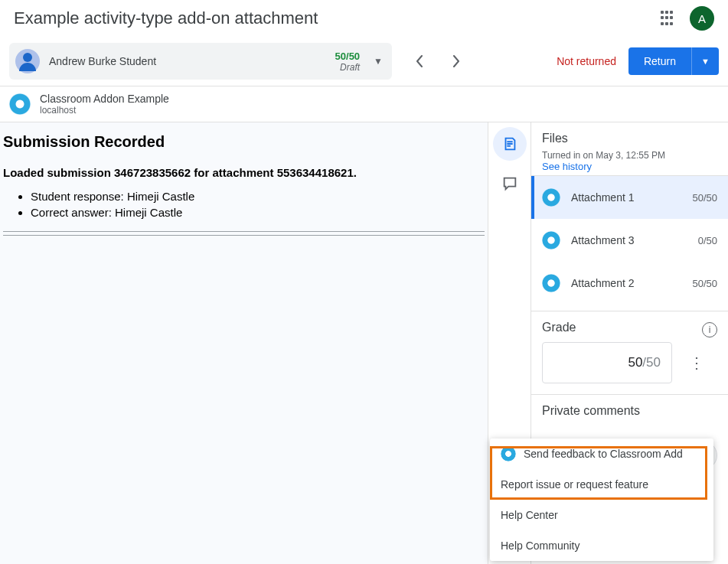  What do you see at coordinates (104, 110) in the screenshot?
I see `addon-subtitle: localhost` at bounding box center [104, 110].